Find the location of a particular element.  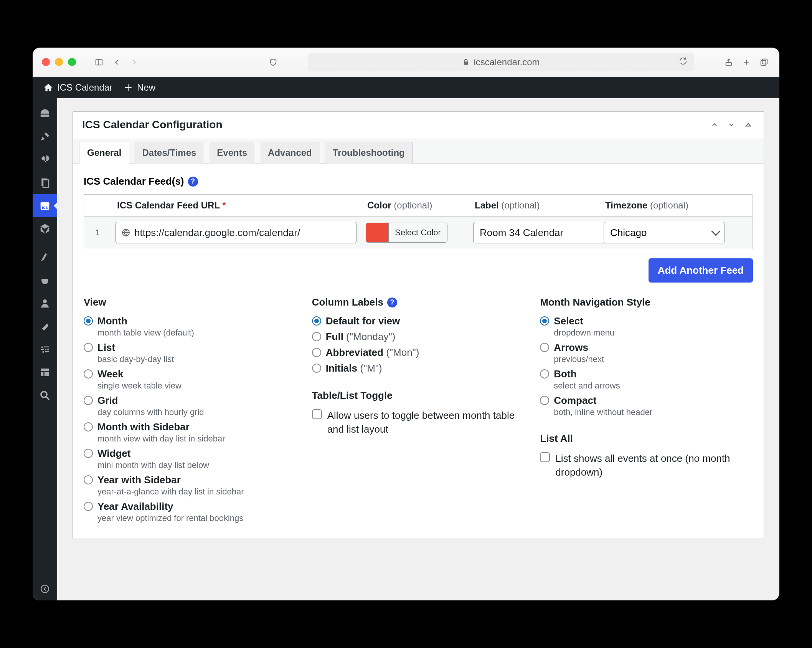

tab-events: Events is located at coordinates (232, 153).